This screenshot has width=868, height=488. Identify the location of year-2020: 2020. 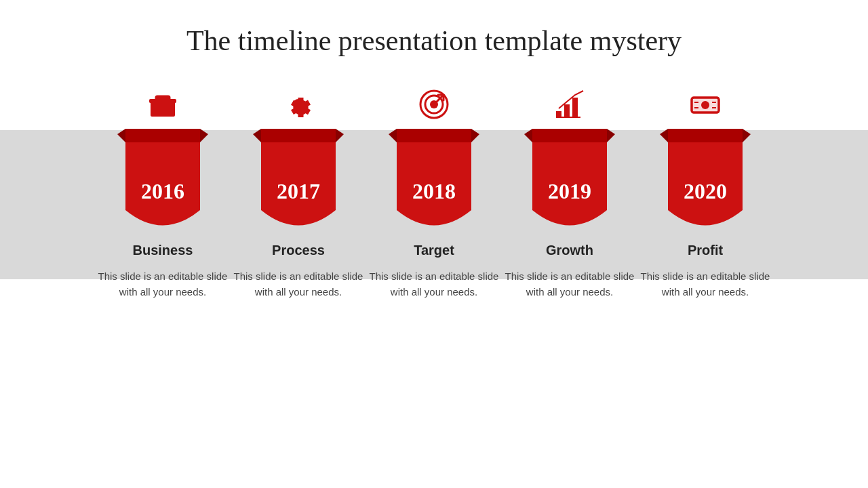
(705, 191).